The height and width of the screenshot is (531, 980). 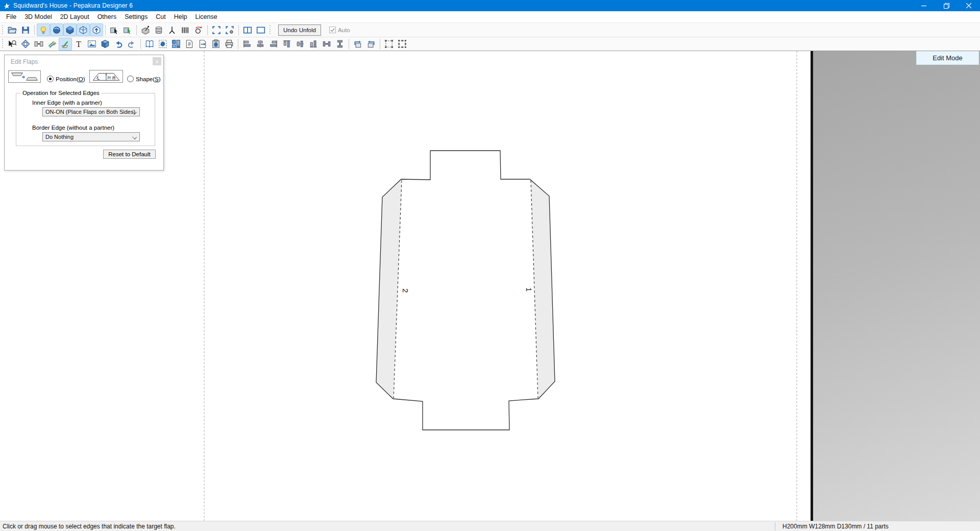 What do you see at coordinates (52, 44) in the screenshot?
I see `edge-color-button` at bounding box center [52, 44].